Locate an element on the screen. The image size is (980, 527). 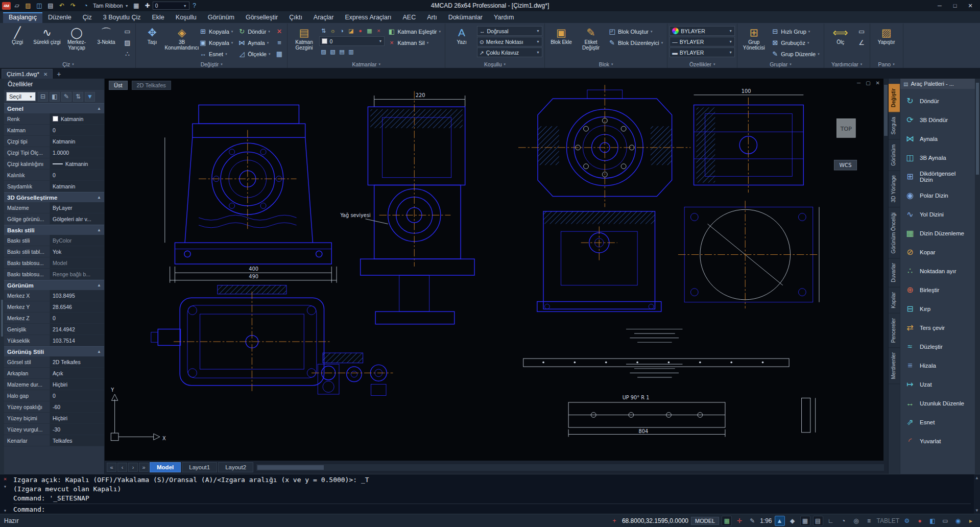
property-value: 2D Telkafes is located at coordinates (77, 362).